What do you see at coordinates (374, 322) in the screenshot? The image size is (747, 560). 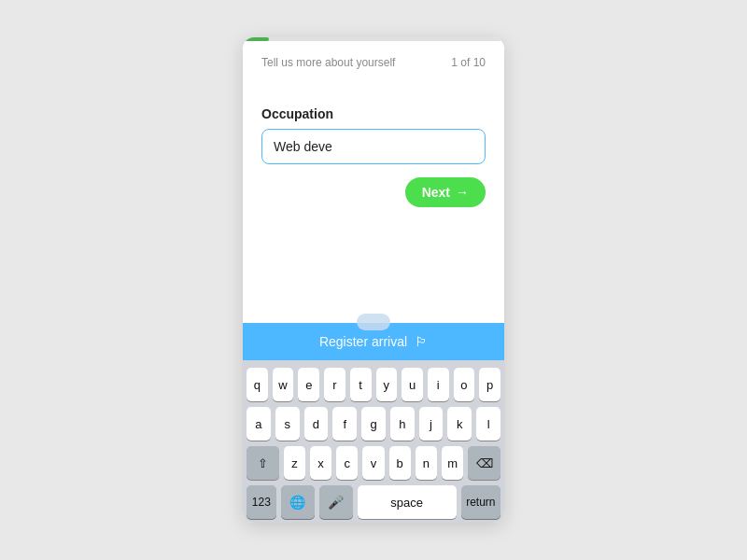 I see `register-bar-handle` at bounding box center [374, 322].